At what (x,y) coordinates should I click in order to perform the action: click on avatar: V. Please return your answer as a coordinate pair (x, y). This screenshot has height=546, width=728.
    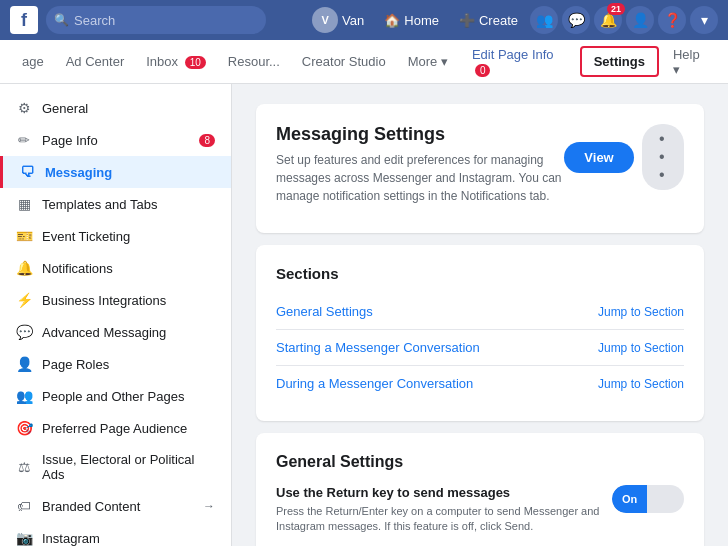
    Looking at the image, I should click on (325, 20).